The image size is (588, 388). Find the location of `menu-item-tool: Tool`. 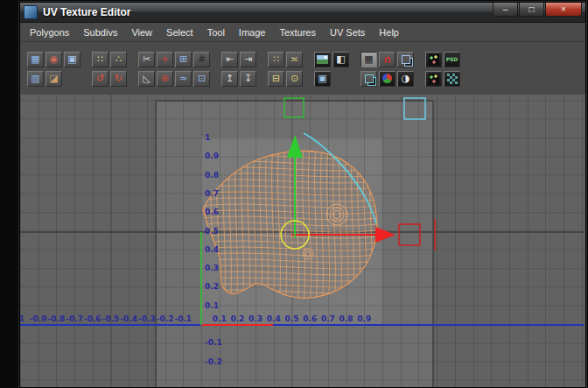

menu-item-tool: Tool is located at coordinates (216, 32).